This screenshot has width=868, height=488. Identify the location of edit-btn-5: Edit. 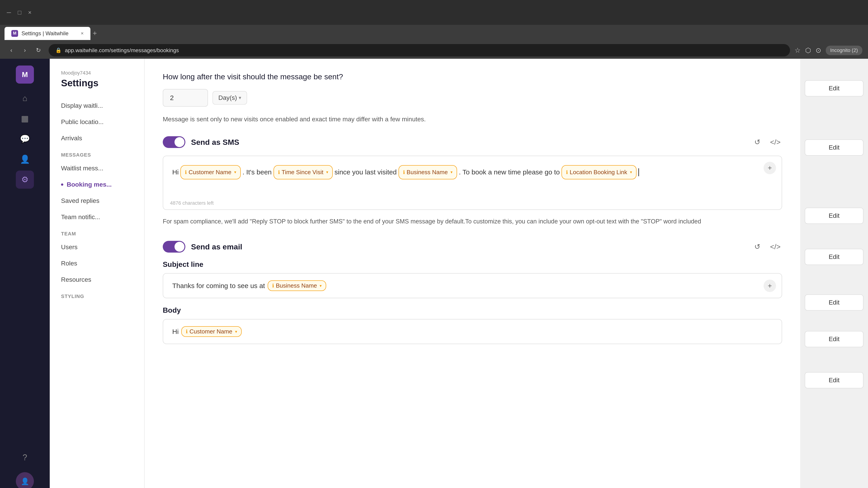
(834, 302).